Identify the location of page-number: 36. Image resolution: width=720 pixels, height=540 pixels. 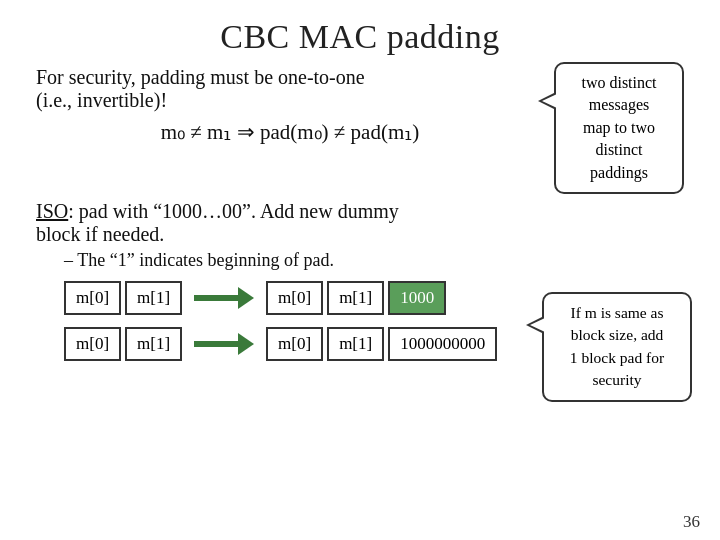
(692, 522).